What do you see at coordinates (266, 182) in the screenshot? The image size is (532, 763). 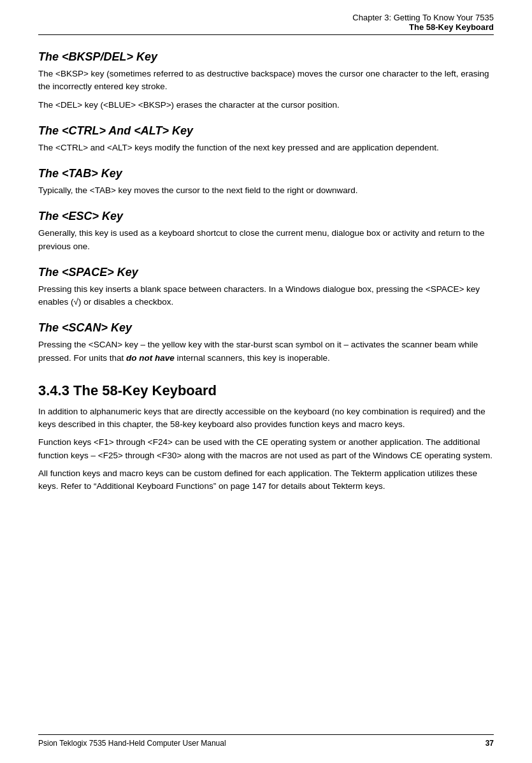 I see `section-tab: The <TAB> Key Typically, the <TAB> key m…` at bounding box center [266, 182].